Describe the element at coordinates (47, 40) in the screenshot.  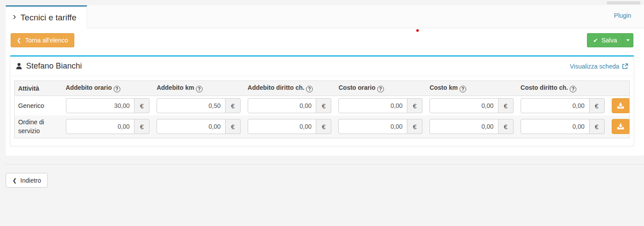
I see `back-to-list-label: Torna all'elenco` at that location.